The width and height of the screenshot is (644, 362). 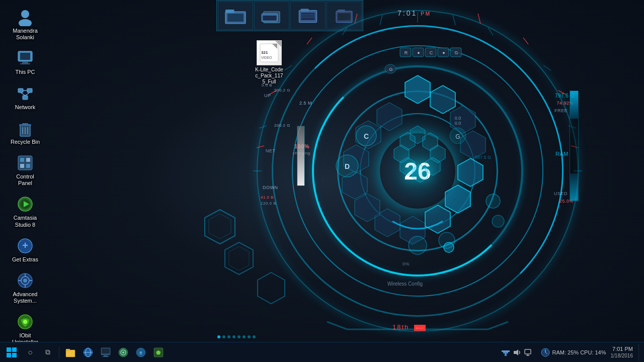 What do you see at coordinates (25, 108) in the screenshot?
I see `network-label: Network` at bounding box center [25, 108].